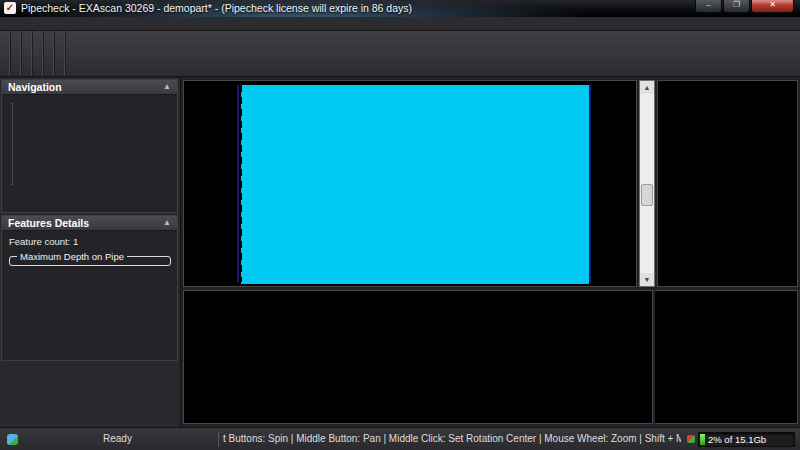  I want to click on maximum-depth-group: Maximum Depth on Pipe, so click(90, 258).